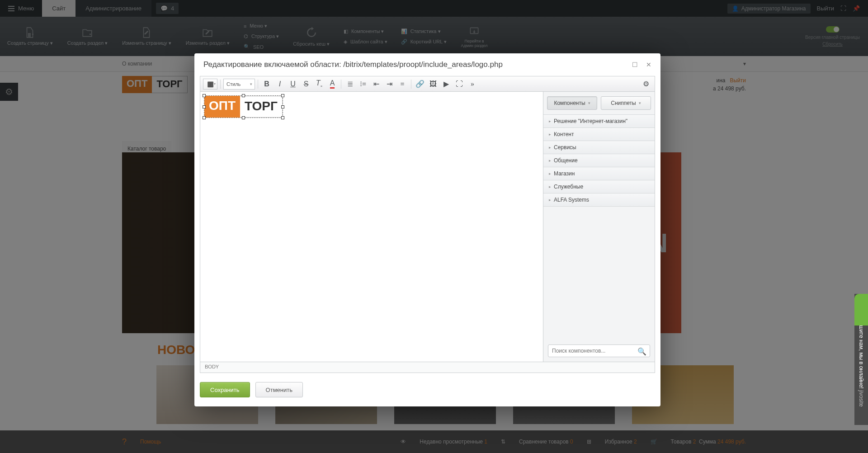  I want to click on cancel-button: Отменить, so click(279, 390).